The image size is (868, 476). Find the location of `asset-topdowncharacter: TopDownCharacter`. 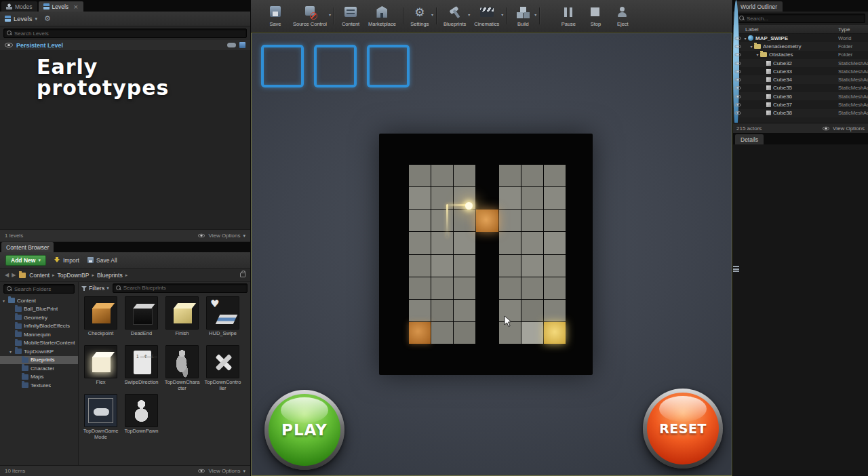

asset-topdowncharacter: TopDownCharacter is located at coordinates (182, 368).